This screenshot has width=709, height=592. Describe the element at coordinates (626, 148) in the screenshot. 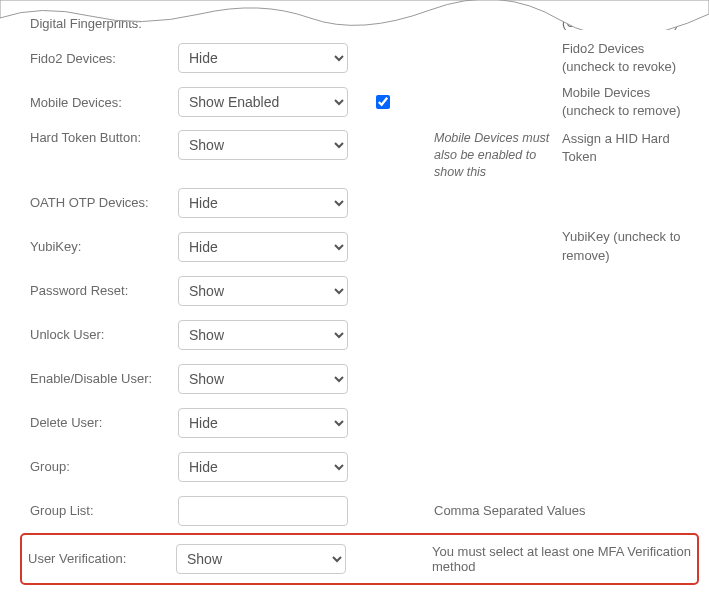

I see `hard-token-right-text: Assign a HID Hard Token` at that location.